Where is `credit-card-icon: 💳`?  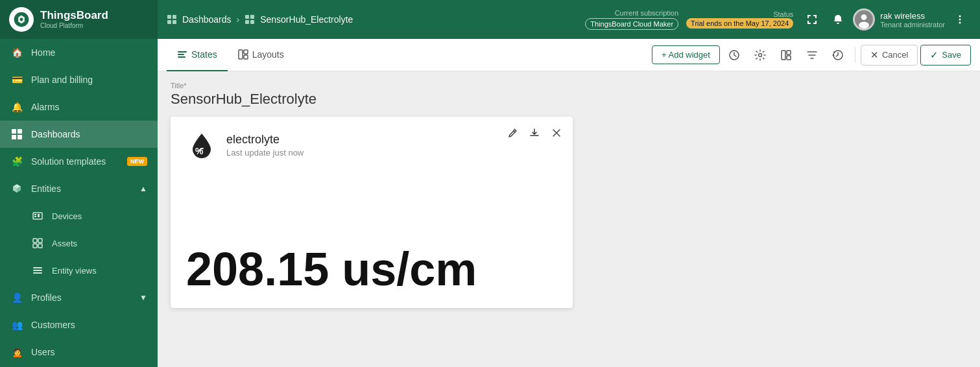 credit-card-icon: 💳 is located at coordinates (17, 80).